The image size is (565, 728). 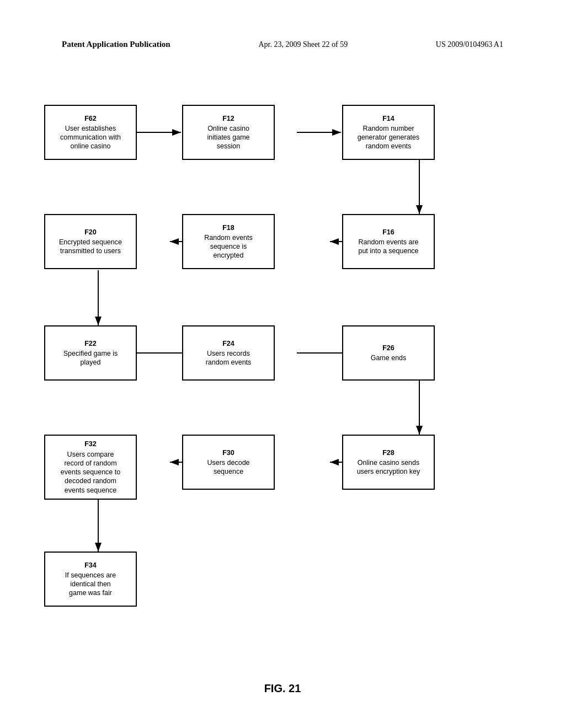 I want to click on box-F62-id: F62, so click(x=90, y=119).